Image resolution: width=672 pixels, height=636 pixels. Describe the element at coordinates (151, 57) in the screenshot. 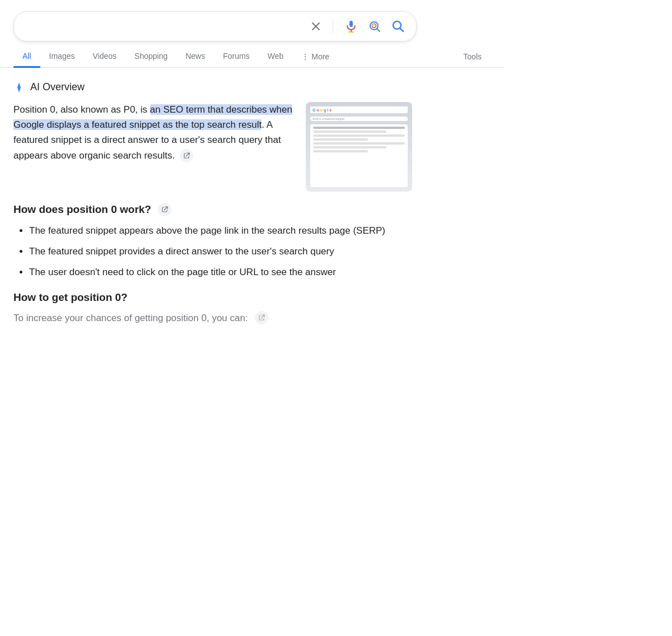

I see `tab-shopping: Shopping` at that location.